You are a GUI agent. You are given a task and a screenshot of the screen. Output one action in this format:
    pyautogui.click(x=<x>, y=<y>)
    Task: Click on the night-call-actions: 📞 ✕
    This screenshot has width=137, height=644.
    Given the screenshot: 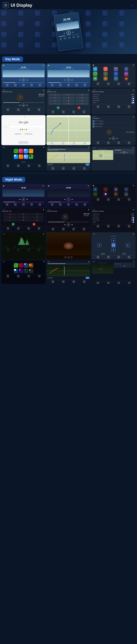 What is the action you would take?
    pyautogui.click(x=24, y=224)
    